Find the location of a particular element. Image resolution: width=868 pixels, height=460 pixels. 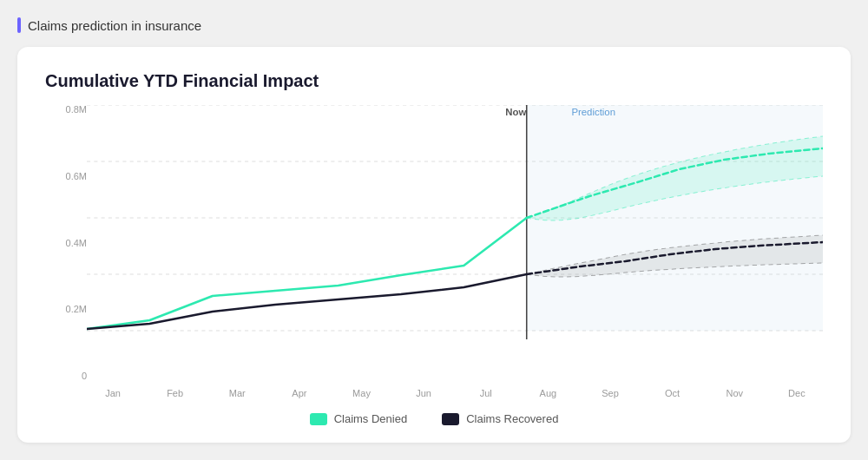

x-label-nov: Nov is located at coordinates (734, 393).